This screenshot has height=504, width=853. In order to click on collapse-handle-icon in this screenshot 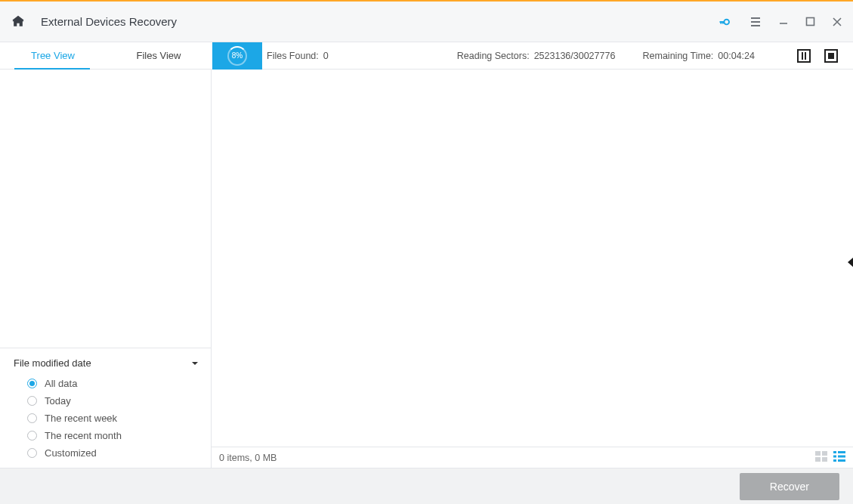, I will do `click(851, 262)`.